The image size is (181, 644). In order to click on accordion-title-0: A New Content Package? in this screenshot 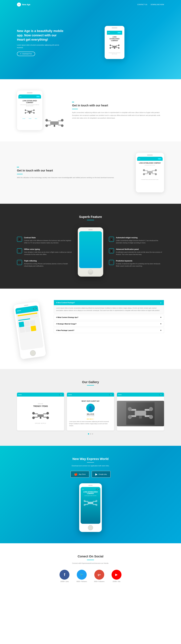, I will do `click(66, 302)`.